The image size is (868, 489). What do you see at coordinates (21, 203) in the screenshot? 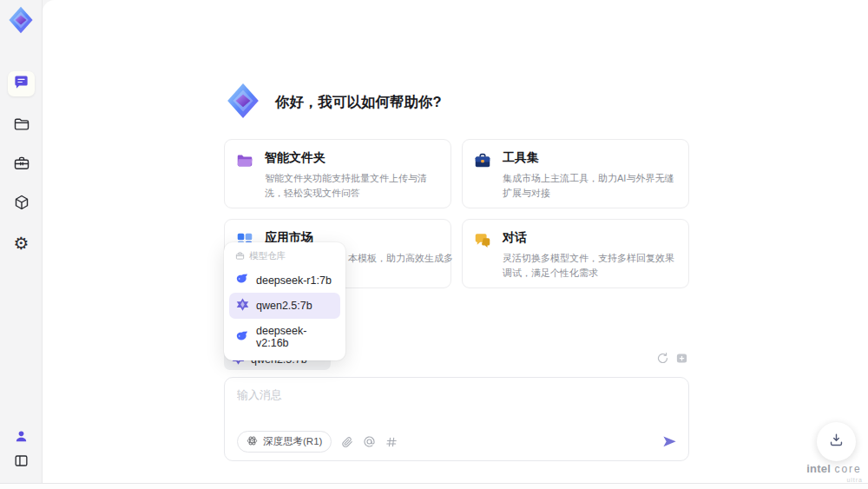
I see `sidebar-item-apps` at bounding box center [21, 203].